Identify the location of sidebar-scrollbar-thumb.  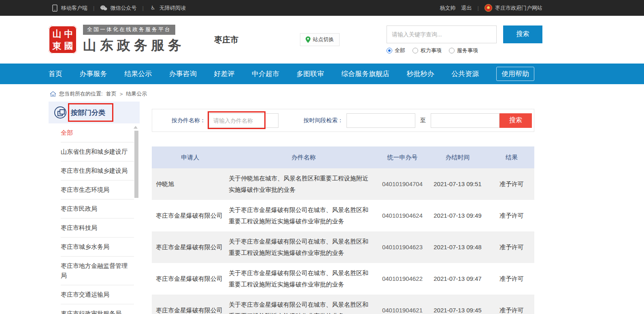
(136, 164).